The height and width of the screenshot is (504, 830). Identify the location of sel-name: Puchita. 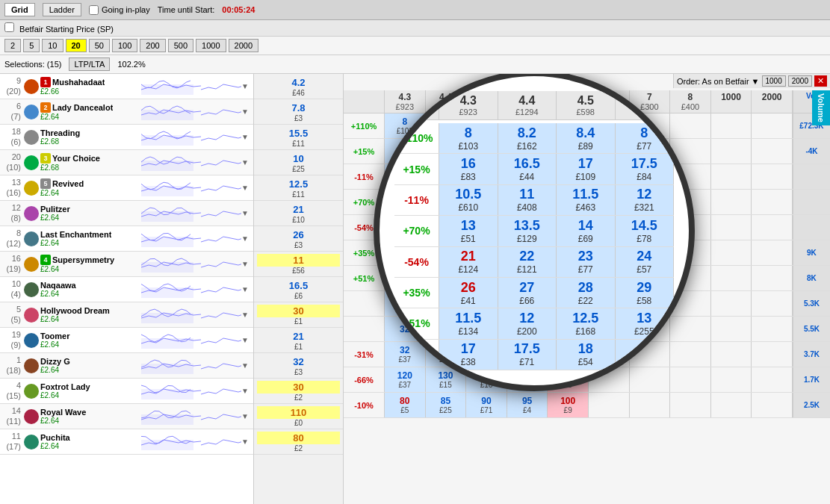
(55, 438).